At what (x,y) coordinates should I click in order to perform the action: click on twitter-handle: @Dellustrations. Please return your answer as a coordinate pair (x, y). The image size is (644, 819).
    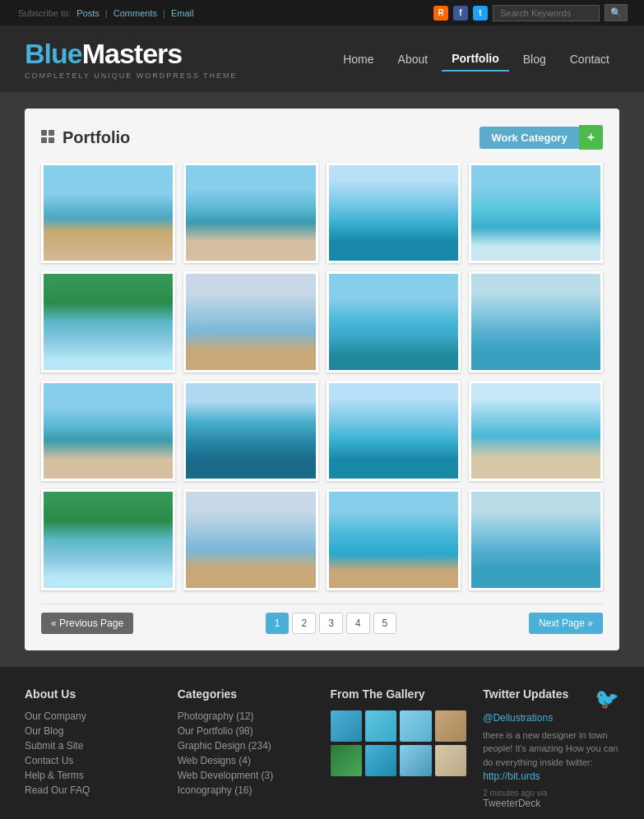
    Looking at the image, I should click on (551, 718).